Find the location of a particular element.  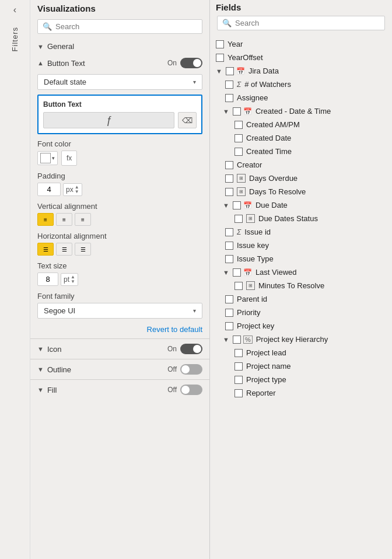

reporter-field-name: Reporter is located at coordinates (261, 393).